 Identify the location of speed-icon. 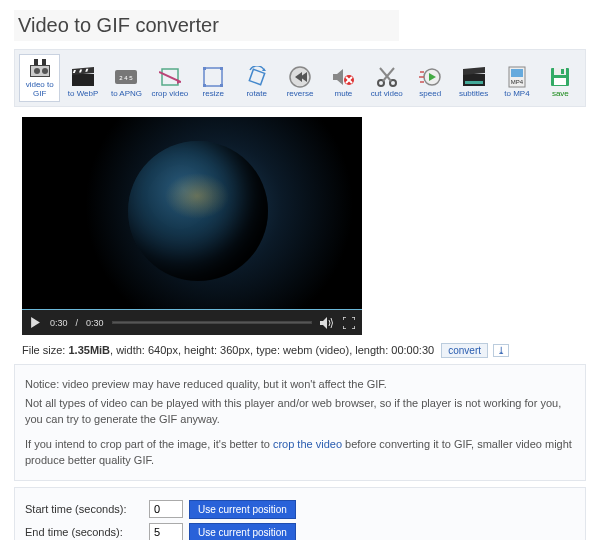
(430, 77).